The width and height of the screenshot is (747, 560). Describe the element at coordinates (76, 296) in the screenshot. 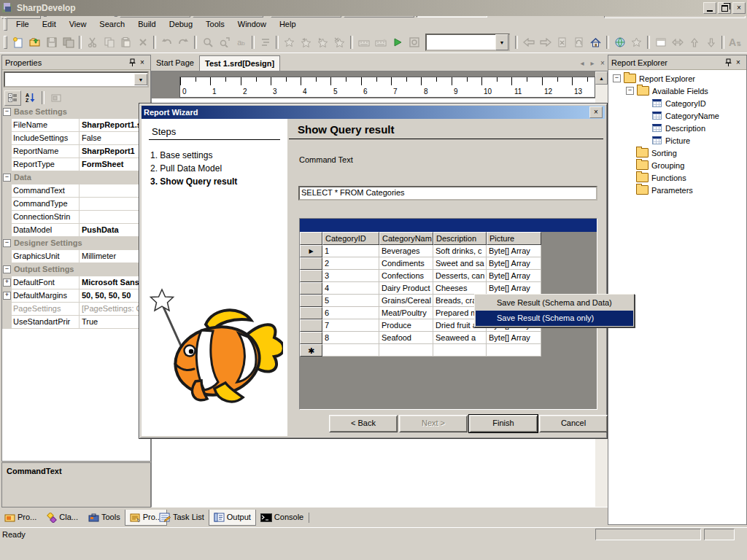

I see `property-row: +DefaultMargins50, 50, 50, 50` at that location.